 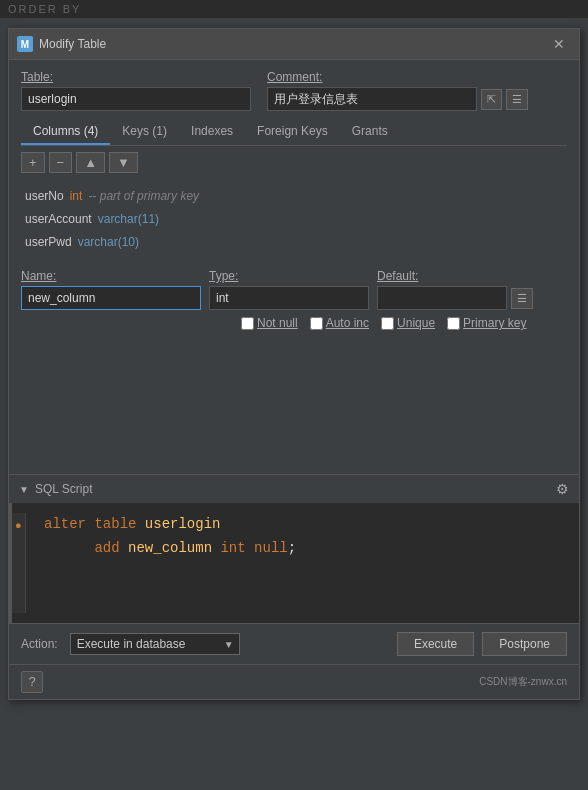 I want to click on primary-key-checkbox, so click(x=454, y=324).